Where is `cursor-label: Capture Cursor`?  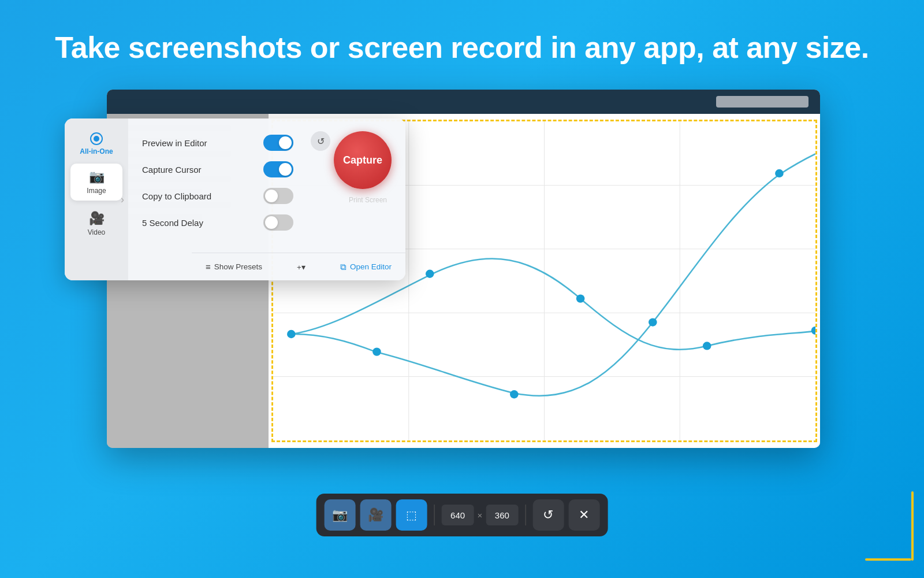 cursor-label: Capture Cursor is located at coordinates (172, 170).